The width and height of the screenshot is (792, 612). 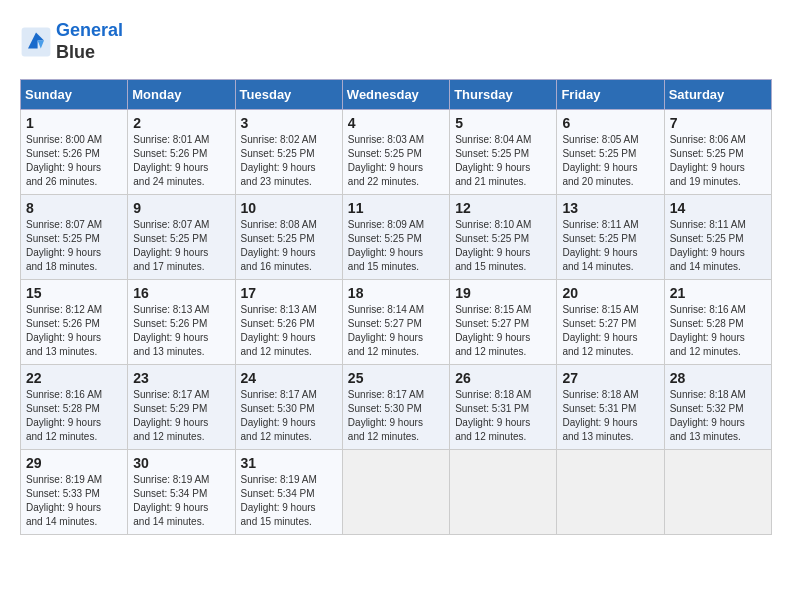 I want to click on calendar-cell: 28Sunrise: 8:18 AM Sunset: 5:32 PM Dayli…, so click(x=718, y=408).